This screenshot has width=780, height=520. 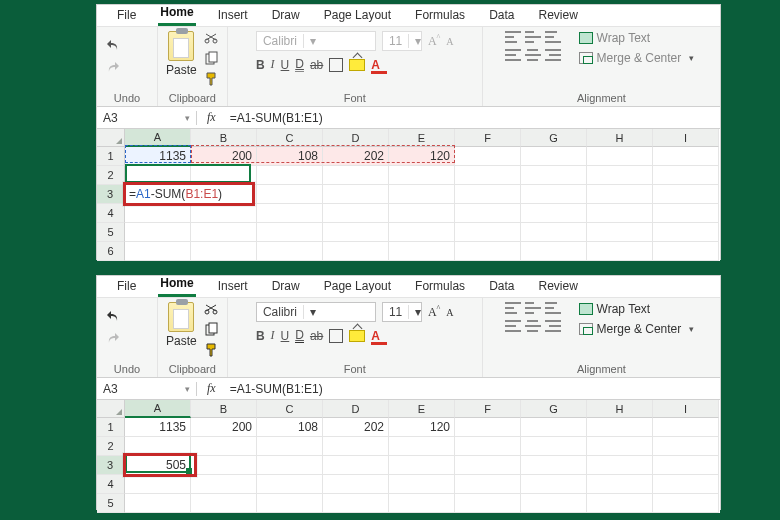 What do you see at coordinates (290, 428) in the screenshot?
I see `cell: 108` at bounding box center [290, 428].